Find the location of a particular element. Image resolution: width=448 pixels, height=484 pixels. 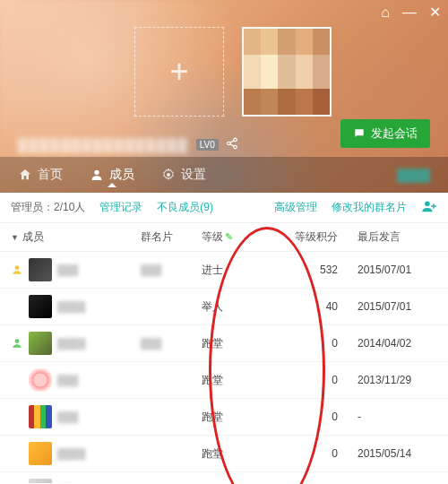

member-level: 进士 is located at coordinates (228, 271).